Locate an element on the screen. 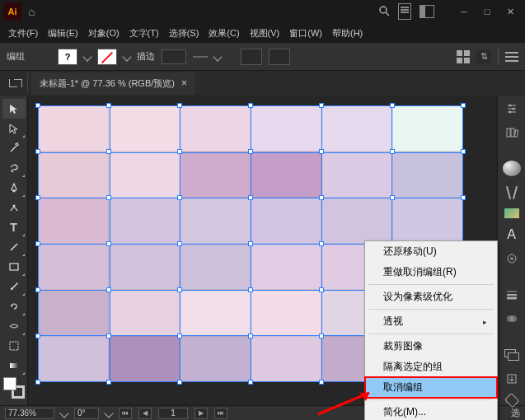 Image resolution: width=525 pixels, height=420 pixels. tool-direct-selection is located at coordinates (14, 128).